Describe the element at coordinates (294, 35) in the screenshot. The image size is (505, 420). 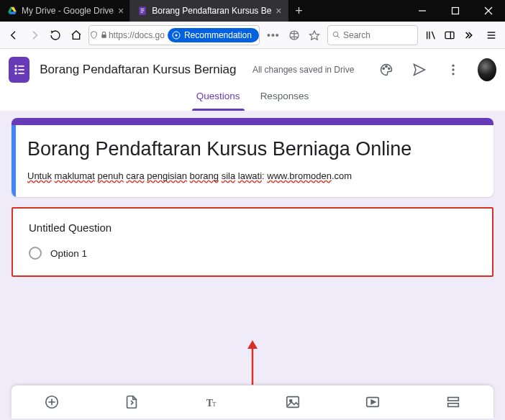
I see `reader-icon` at that location.